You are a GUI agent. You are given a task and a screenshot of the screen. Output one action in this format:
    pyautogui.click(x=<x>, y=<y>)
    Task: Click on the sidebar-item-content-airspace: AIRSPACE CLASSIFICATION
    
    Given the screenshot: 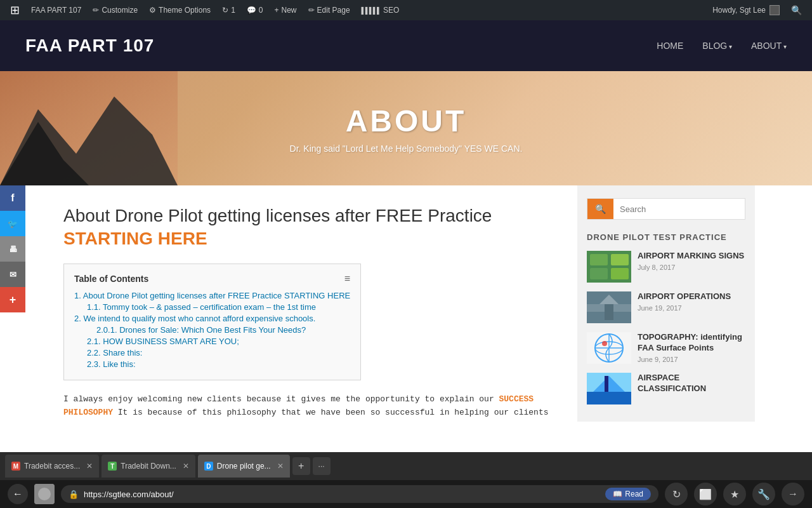 What is the action you would take?
    pyautogui.click(x=691, y=389)
    